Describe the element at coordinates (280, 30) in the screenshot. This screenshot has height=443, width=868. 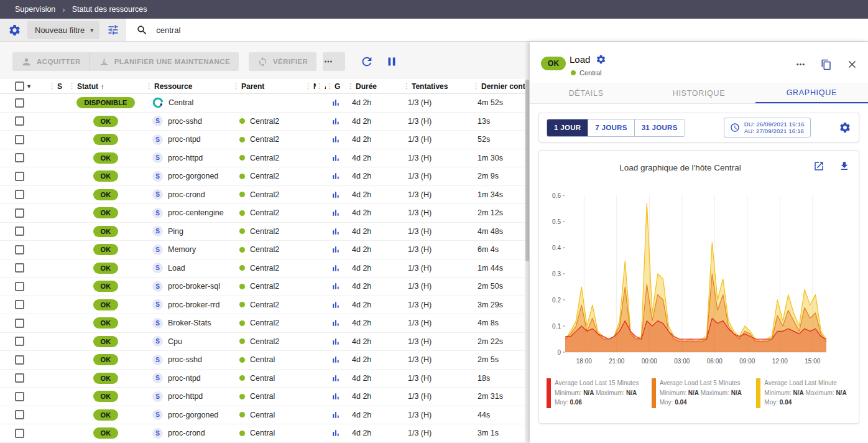
I see `search-input` at that location.